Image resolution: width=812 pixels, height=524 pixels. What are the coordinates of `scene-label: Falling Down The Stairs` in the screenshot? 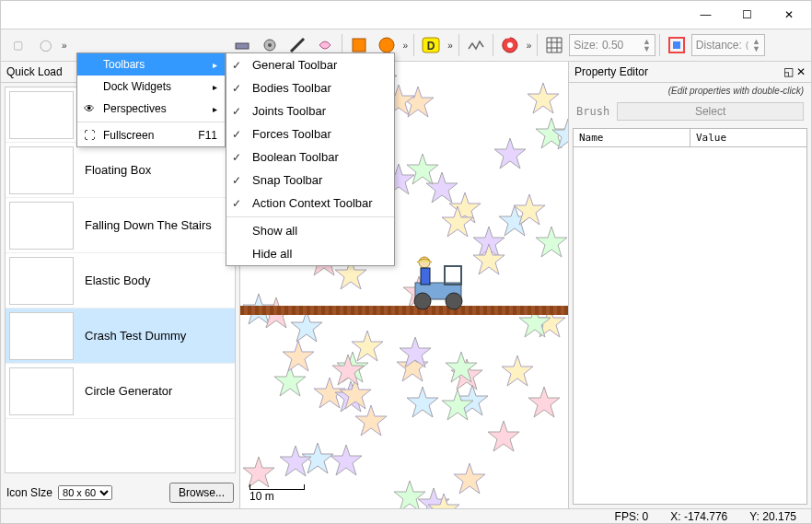 It's located at (145, 225).